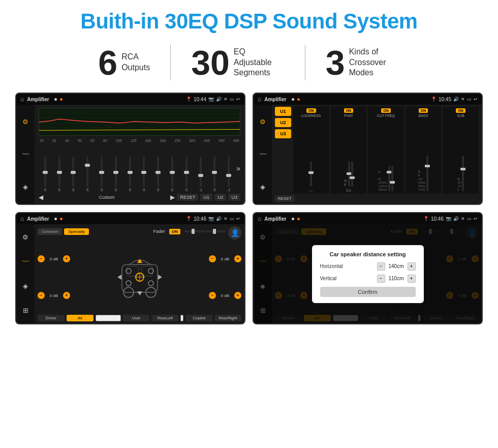 The height and width of the screenshot is (448, 498). What do you see at coordinates (136, 318) in the screenshot?
I see `user-btn: User` at bounding box center [136, 318].